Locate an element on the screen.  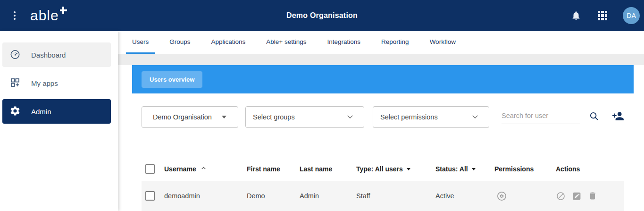
avatar: DA is located at coordinates (631, 16).